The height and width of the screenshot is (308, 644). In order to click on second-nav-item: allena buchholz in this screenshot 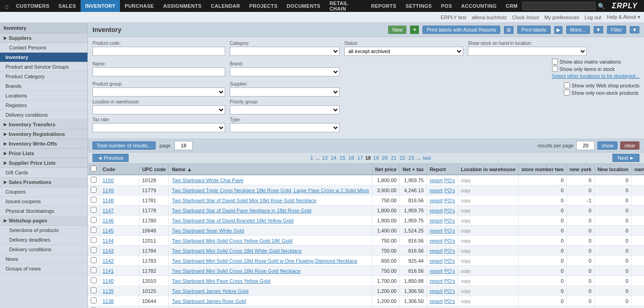, I will do `click(489, 17)`.